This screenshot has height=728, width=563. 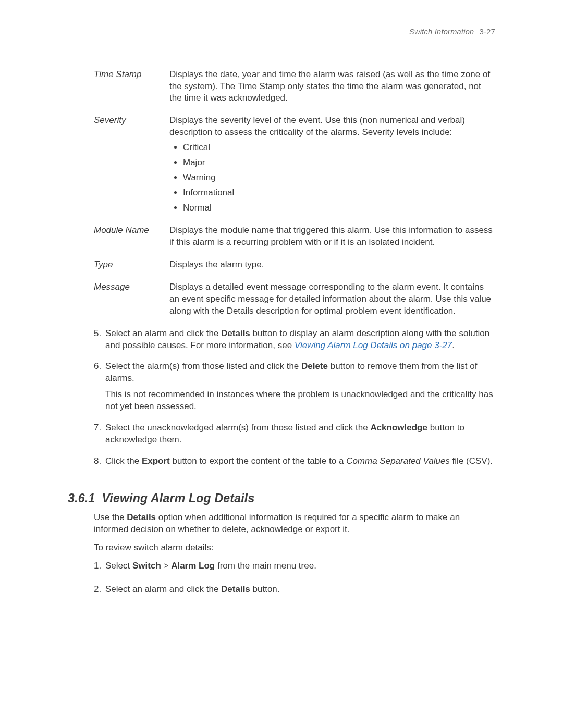 I want to click on severity-level: Informational, so click(x=339, y=193).